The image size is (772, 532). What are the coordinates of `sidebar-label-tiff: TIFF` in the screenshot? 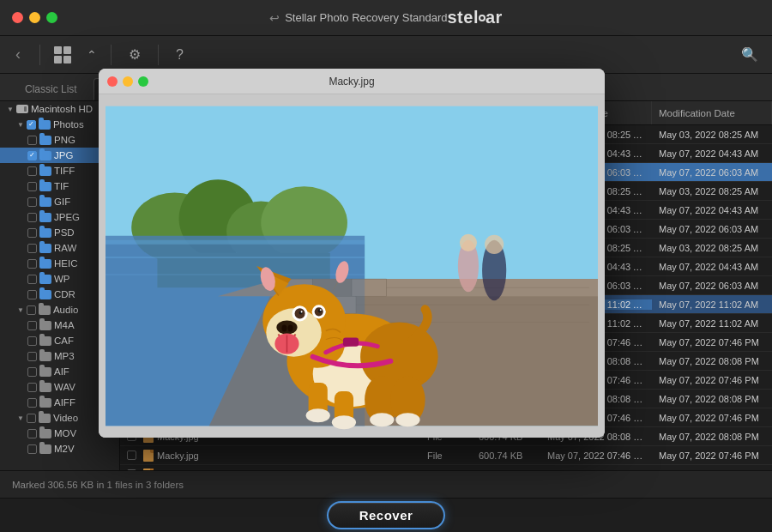 It's located at (64, 171).